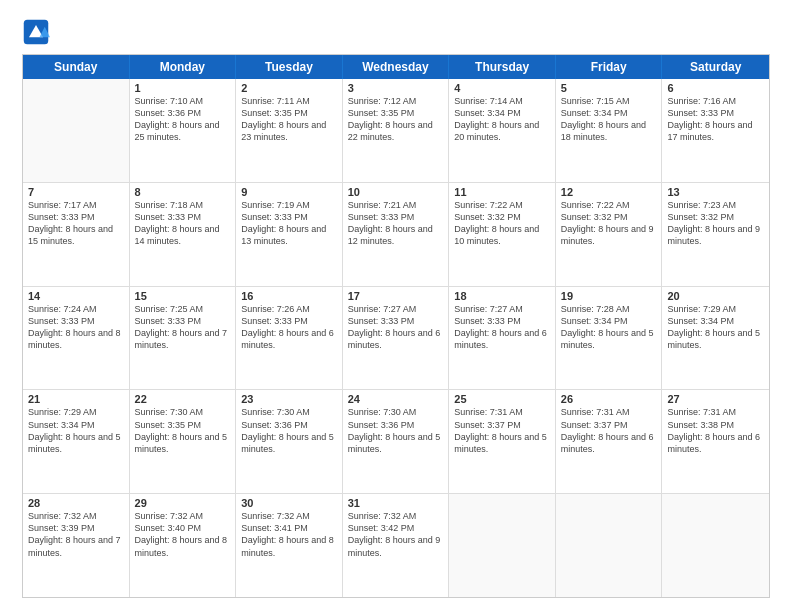  I want to click on day-number: 29, so click(183, 503).